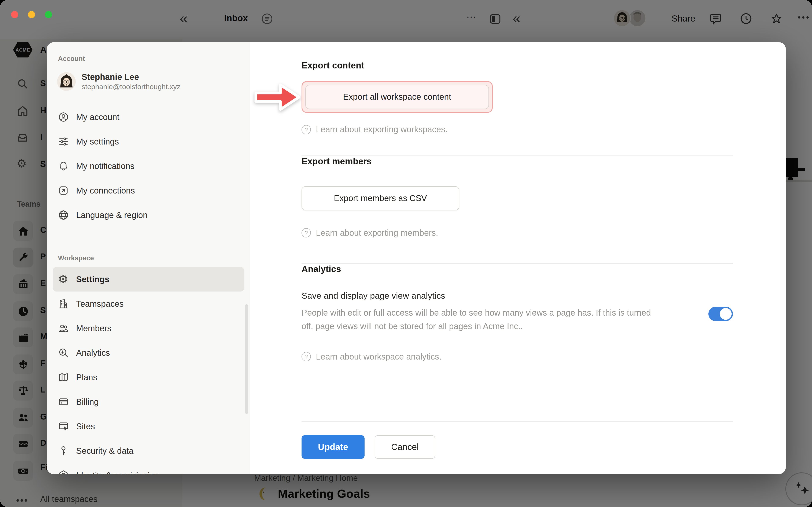 This screenshot has width=812, height=507. I want to click on sidebar-item-analytics: Analytics, so click(148, 353).